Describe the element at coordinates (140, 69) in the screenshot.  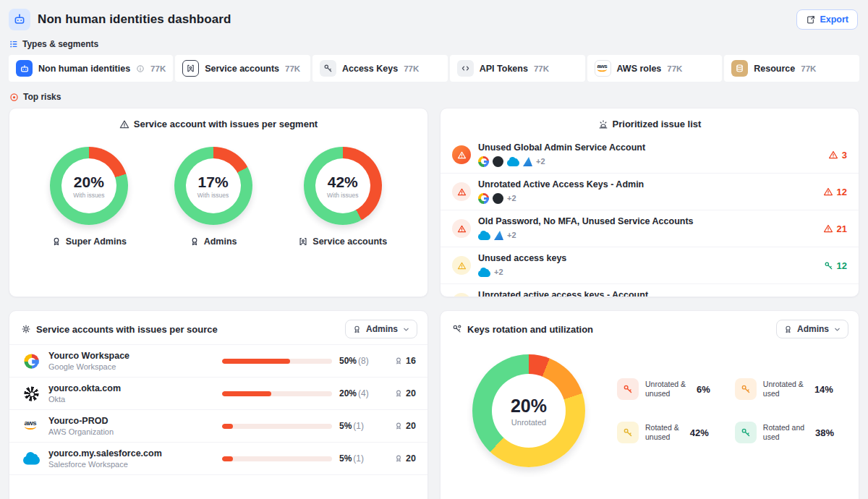
I see `info-icon` at that location.